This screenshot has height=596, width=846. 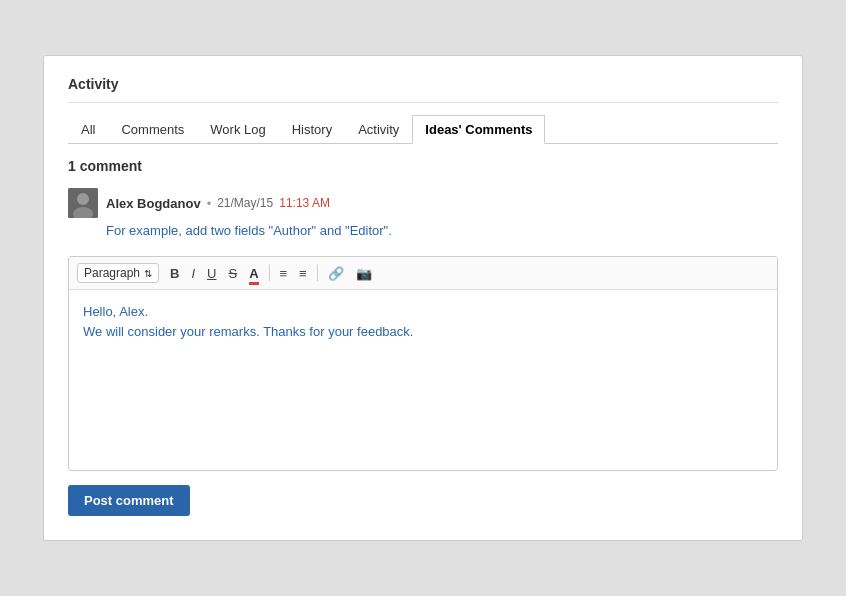 What do you see at coordinates (118, 273) in the screenshot?
I see `paragraph-select: Paragraph ⇅` at bounding box center [118, 273].